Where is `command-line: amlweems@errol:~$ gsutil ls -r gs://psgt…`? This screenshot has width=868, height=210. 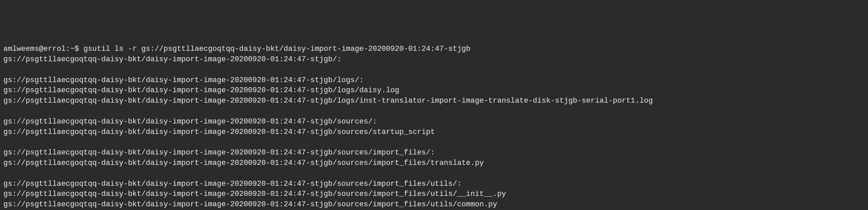
command-line: amlweems@errol:~$ gsutil ls -r gs://psgt… is located at coordinates (434, 49).